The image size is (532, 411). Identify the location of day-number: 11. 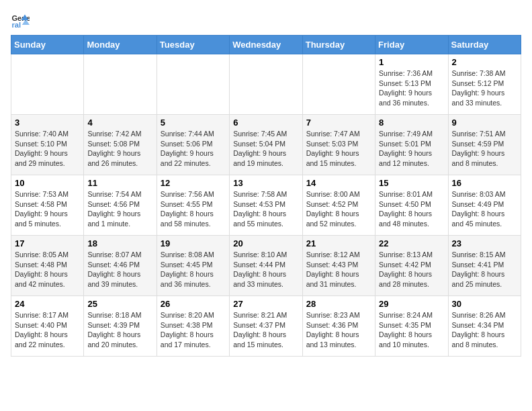
(120, 183).